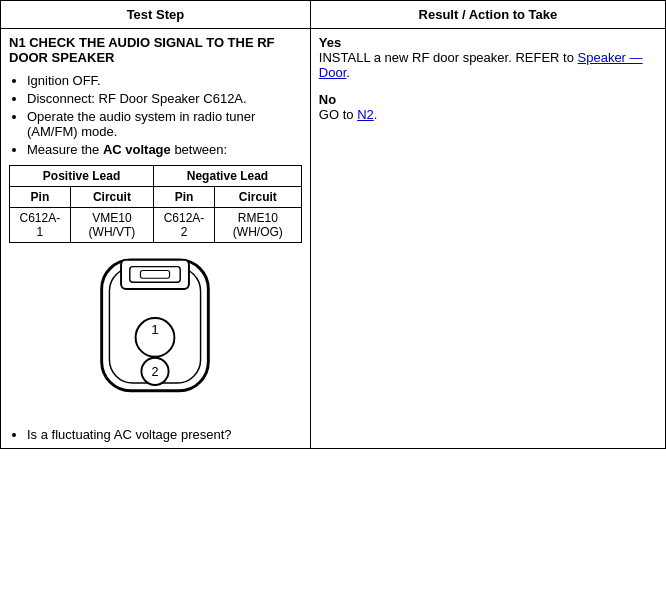  What do you see at coordinates (156, 330) in the screenshot?
I see `svg-text: 1` at bounding box center [156, 330].